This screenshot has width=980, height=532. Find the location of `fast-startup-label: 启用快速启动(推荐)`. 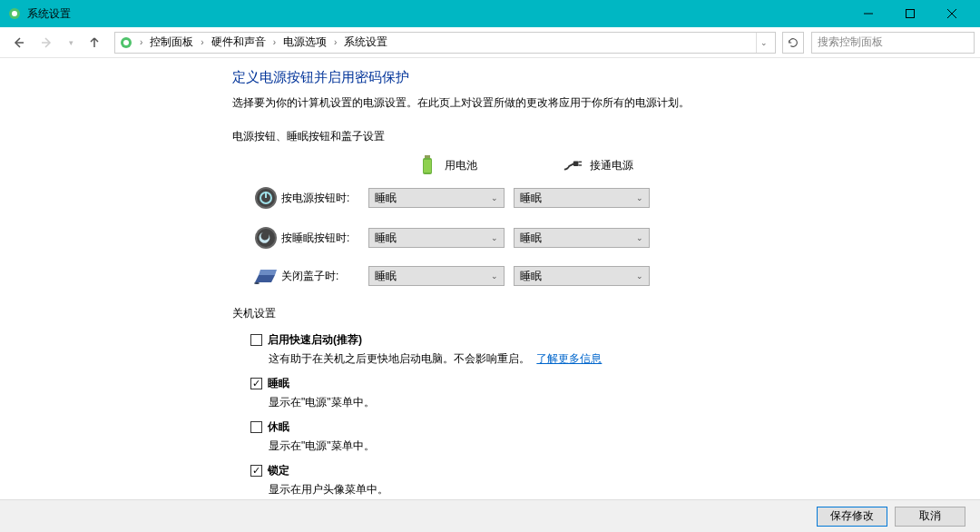

fast-startup-label: 启用快速启动(推荐) is located at coordinates (315, 340).